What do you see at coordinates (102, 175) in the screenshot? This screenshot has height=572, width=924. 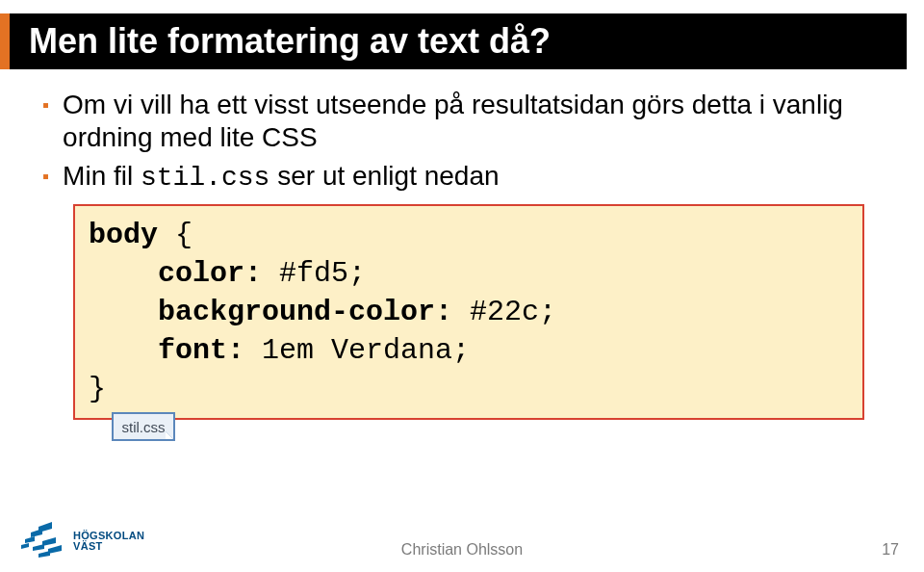 I see `bullet-text-before: Min fil` at bounding box center [102, 175].